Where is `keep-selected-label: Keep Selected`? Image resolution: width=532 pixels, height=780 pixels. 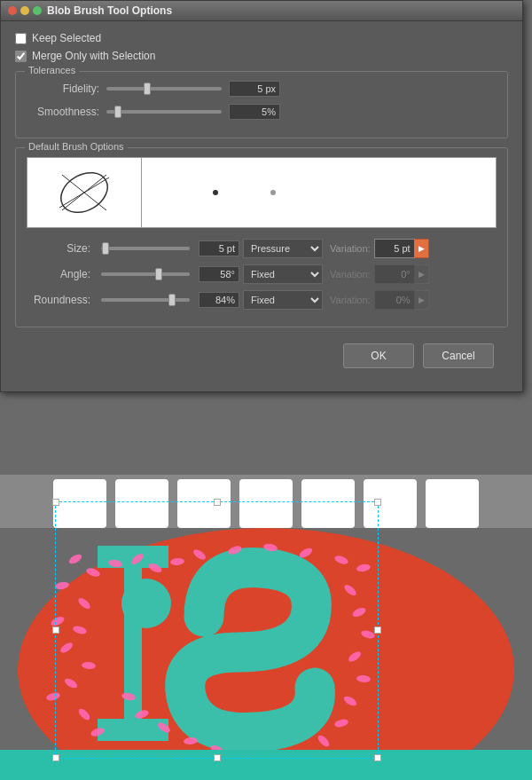 keep-selected-label: Keep Selected is located at coordinates (66, 38).